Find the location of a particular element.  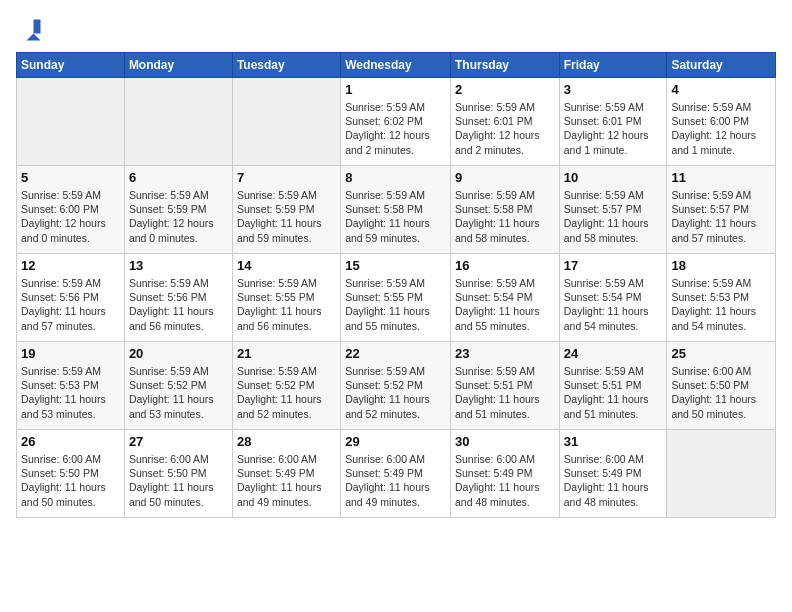

day-number: 2 is located at coordinates (505, 90).